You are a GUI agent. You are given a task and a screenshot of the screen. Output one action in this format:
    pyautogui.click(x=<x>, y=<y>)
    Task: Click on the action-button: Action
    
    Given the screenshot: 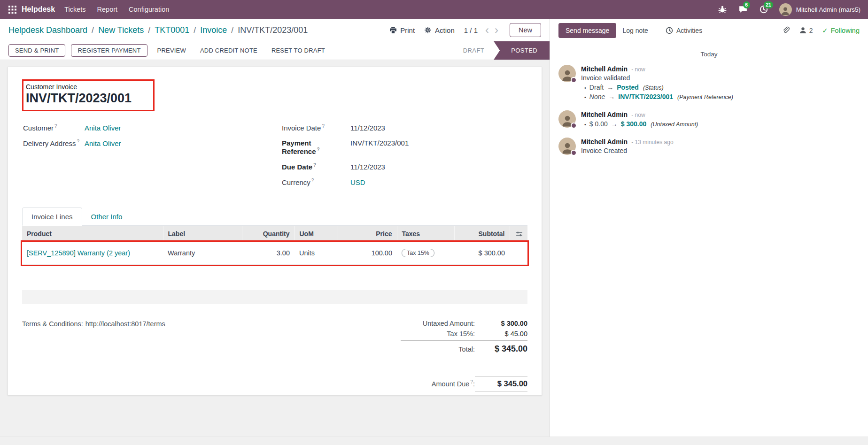 What is the action you would take?
    pyautogui.click(x=440, y=30)
    